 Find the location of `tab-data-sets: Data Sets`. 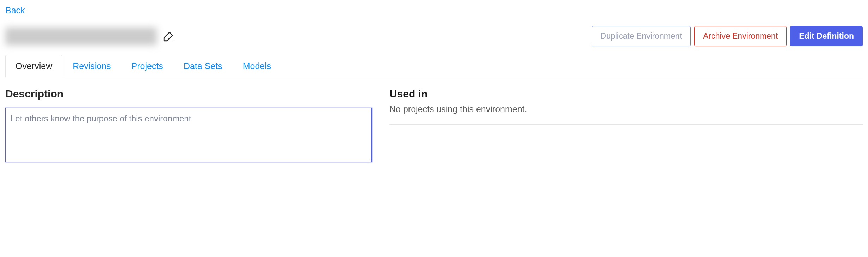

tab-data-sets: Data Sets is located at coordinates (203, 66).